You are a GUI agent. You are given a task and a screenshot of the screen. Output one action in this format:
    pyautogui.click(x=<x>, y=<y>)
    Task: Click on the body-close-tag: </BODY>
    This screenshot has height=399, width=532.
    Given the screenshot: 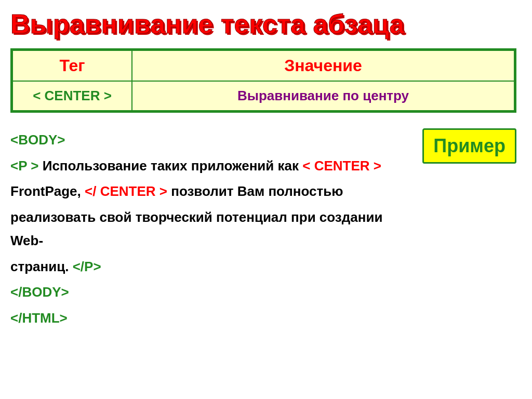 What is the action you would take?
    pyautogui.click(x=39, y=292)
    